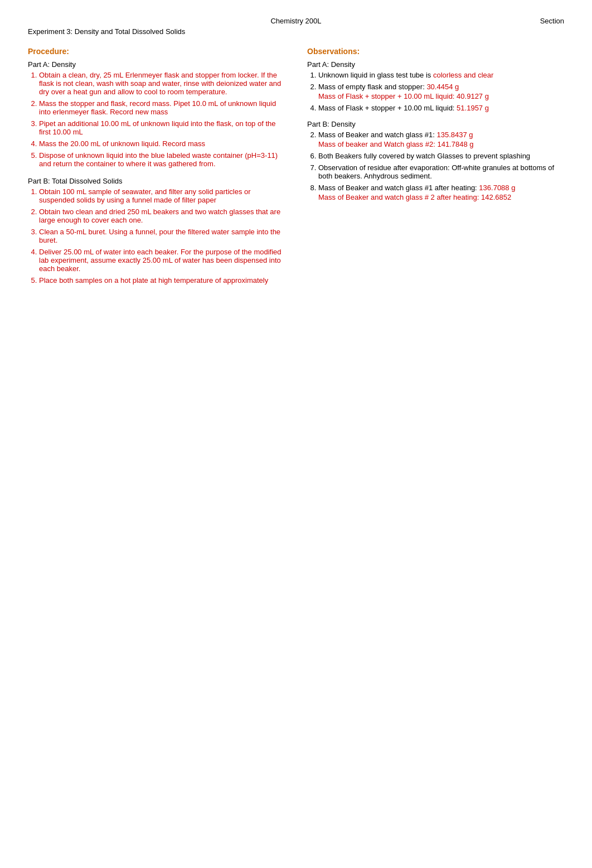  Describe the element at coordinates (455, 144) in the screenshot. I see `obs-sub-value: 141.7848 g` at that location.